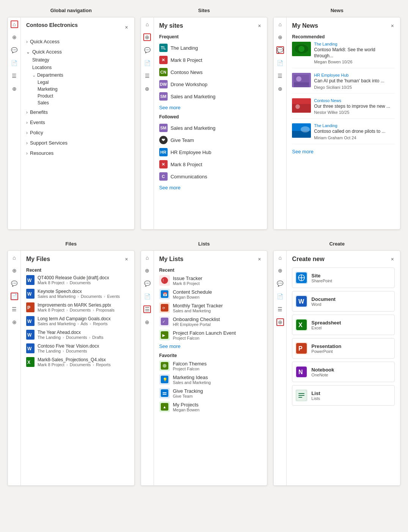 The height and width of the screenshot is (532, 408). What do you see at coordinates (211, 72) in the screenshot?
I see `site-item-contoso-news: CN Contoso News` at bounding box center [211, 72].